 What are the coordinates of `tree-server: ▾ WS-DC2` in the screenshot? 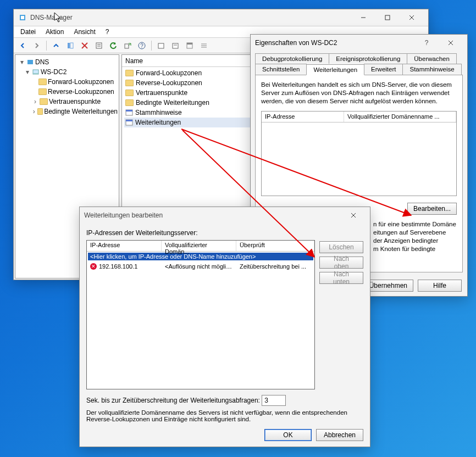 It's located at (67, 72).